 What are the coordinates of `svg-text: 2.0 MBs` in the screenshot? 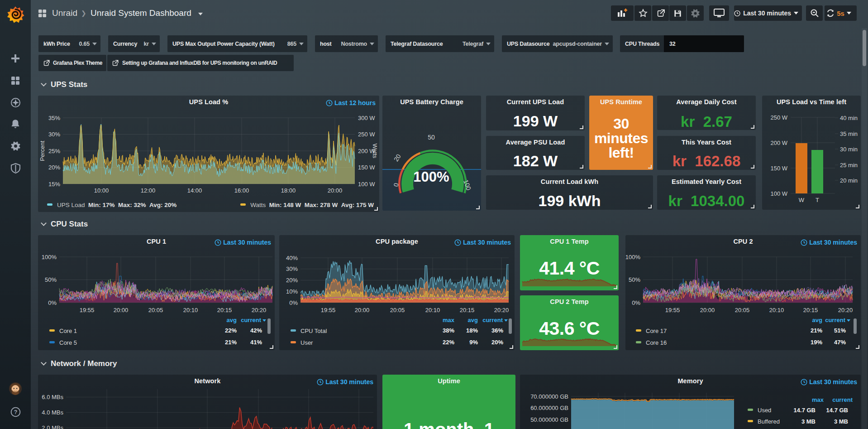 It's located at (52, 427).